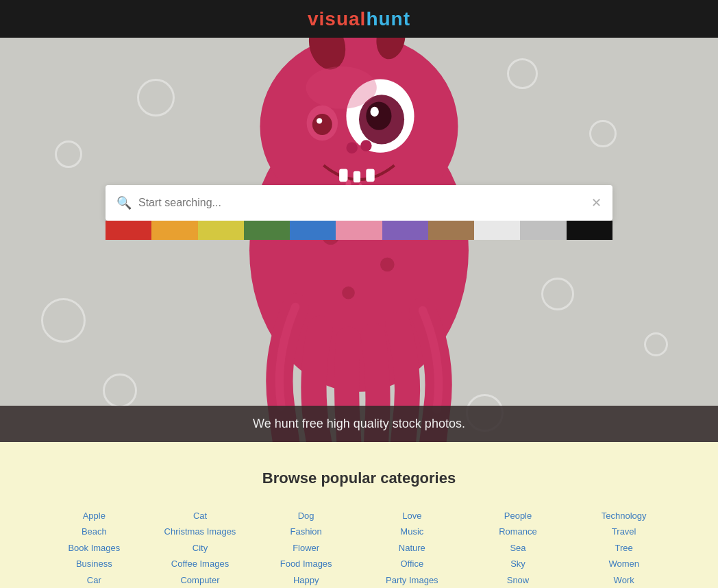 This screenshot has width=718, height=588. I want to click on category-link: Technology, so click(624, 515).